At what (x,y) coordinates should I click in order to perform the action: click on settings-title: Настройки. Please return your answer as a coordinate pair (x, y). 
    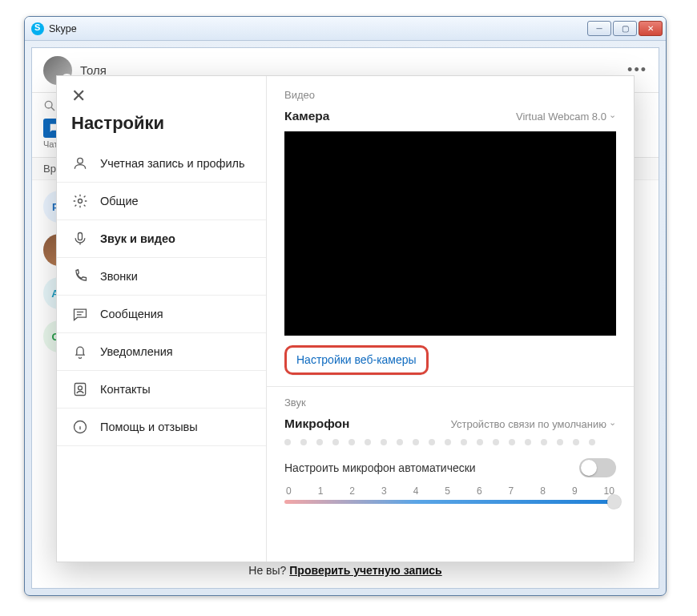
    Looking at the image, I should click on (162, 127).